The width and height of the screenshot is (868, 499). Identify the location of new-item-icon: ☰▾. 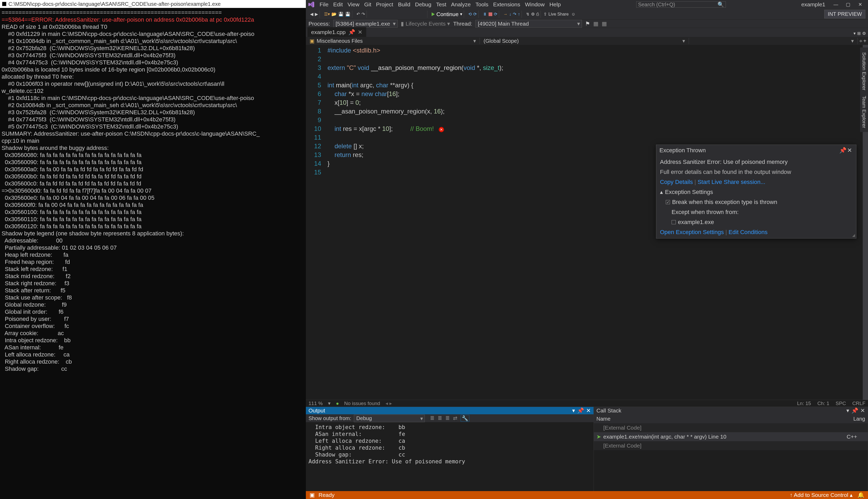
(327, 14).